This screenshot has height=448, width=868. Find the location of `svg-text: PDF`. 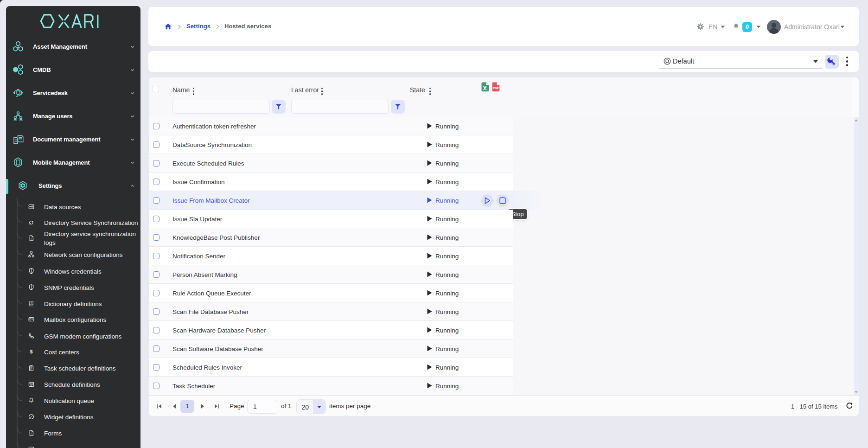

svg-text: PDF is located at coordinates (496, 88).